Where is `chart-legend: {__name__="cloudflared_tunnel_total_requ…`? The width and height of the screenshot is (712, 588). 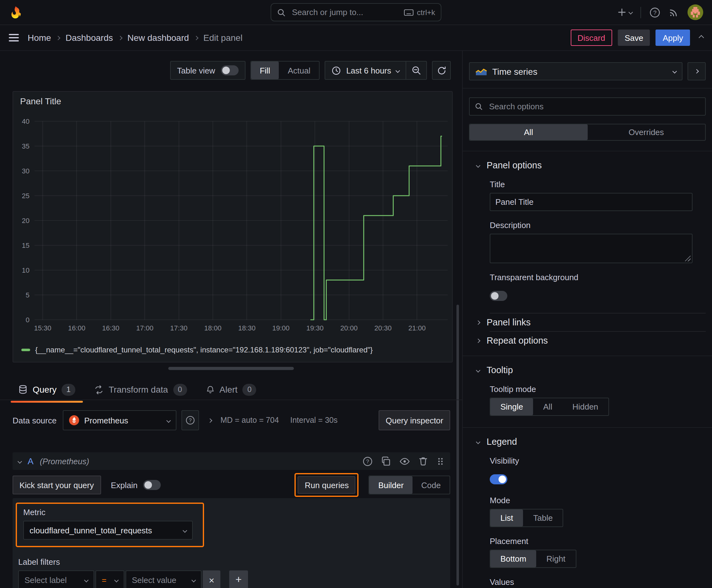
chart-legend: {__name__="cloudflared_tunnel_total_requ… is located at coordinates (197, 350).